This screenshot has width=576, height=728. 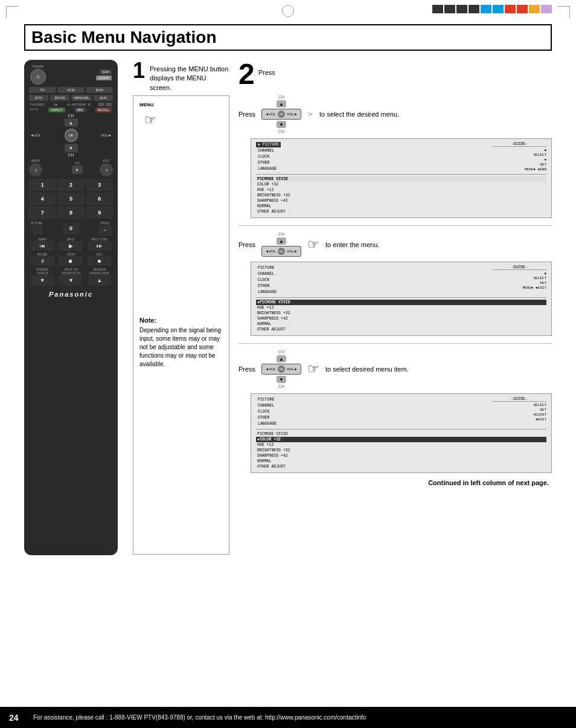 I want to click on num-9-button: 9, so click(x=100, y=213).